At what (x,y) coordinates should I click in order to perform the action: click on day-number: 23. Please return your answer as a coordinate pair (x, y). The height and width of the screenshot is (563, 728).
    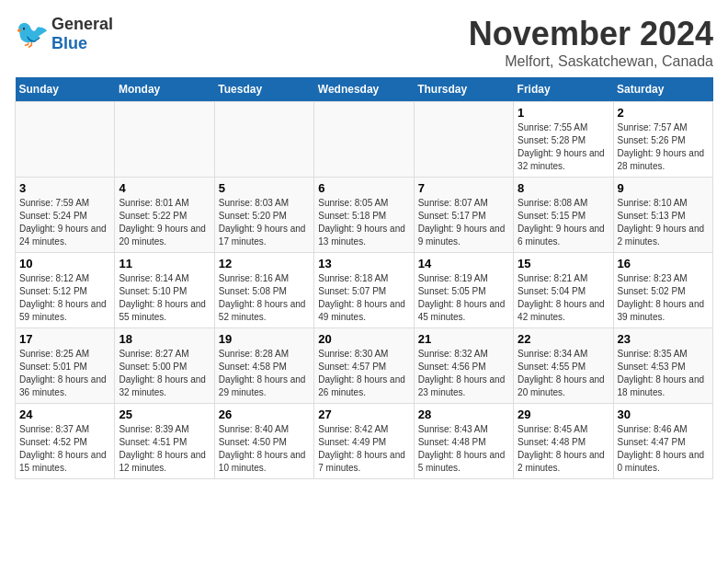
    Looking at the image, I should click on (664, 339).